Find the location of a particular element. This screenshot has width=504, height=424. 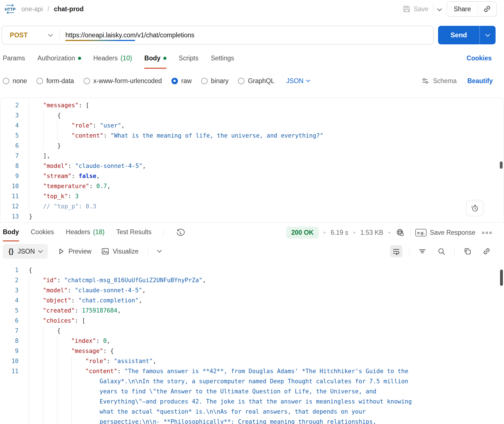

code-line: 6} is located at coordinates (252, 146).